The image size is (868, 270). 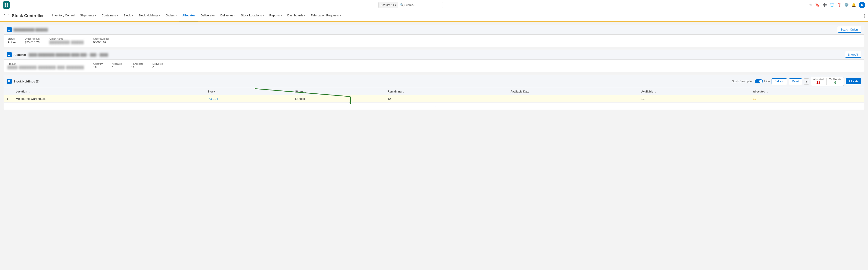 What do you see at coordinates (9, 99) in the screenshot?
I see `cell-num: 1` at bounding box center [9, 99].